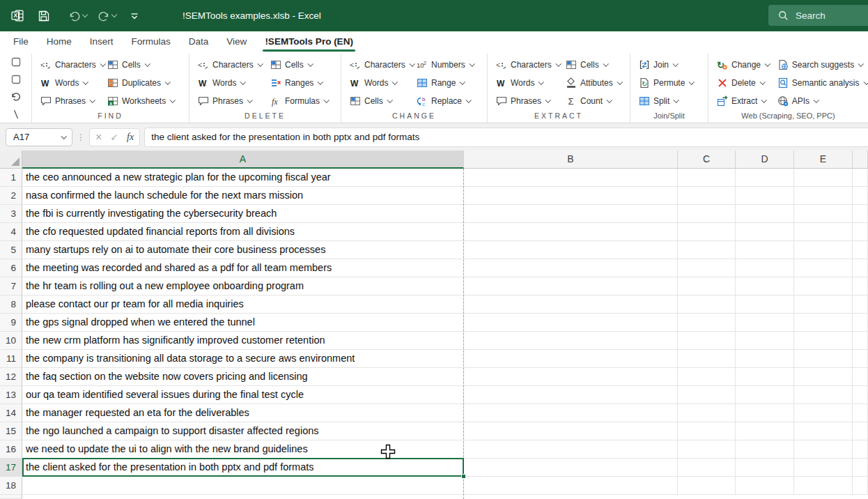 The image size is (868, 499). Describe the element at coordinates (765, 196) in the screenshot. I see `cell-d2` at that location.